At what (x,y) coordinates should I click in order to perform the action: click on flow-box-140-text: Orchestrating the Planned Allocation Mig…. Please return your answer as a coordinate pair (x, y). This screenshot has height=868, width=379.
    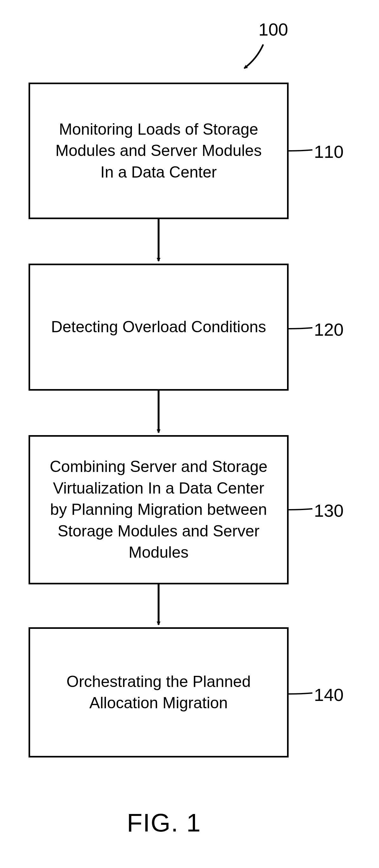
    Looking at the image, I should click on (159, 693).